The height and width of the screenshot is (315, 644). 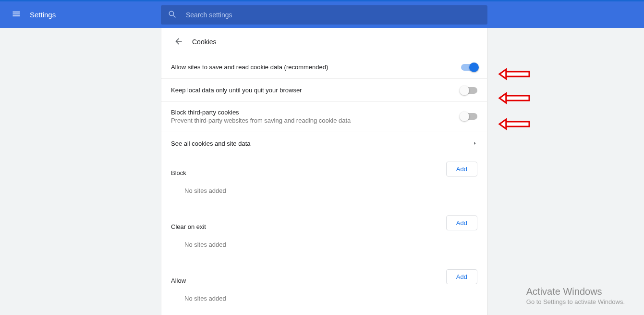 I want to click on block-empty: No sites added, so click(x=324, y=194).